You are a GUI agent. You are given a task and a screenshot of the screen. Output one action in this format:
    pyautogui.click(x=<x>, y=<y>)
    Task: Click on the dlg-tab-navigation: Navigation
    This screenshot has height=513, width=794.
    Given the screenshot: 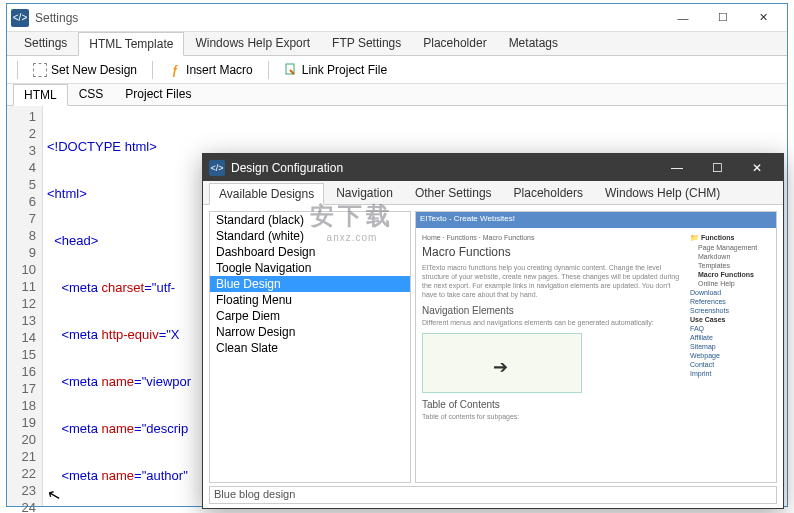 What is the action you would take?
    pyautogui.click(x=364, y=193)
    